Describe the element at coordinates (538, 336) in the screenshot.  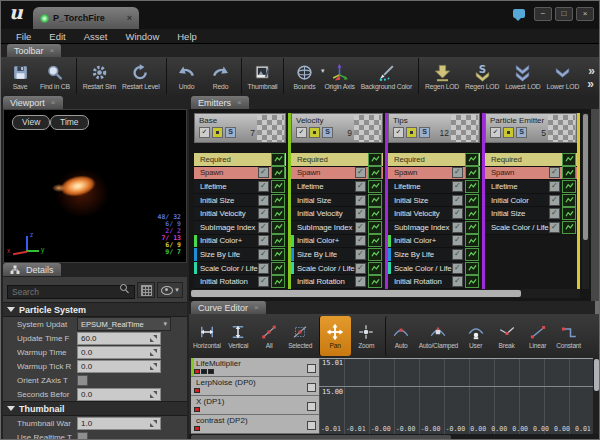
I see `curve-toolbar-button: Linear` at that location.